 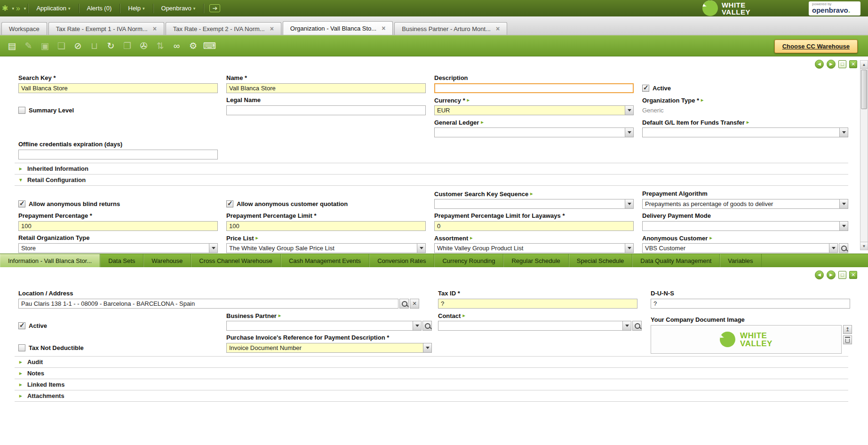 What do you see at coordinates (111, 46) in the screenshot?
I see `refresh-icon: ↻` at bounding box center [111, 46].